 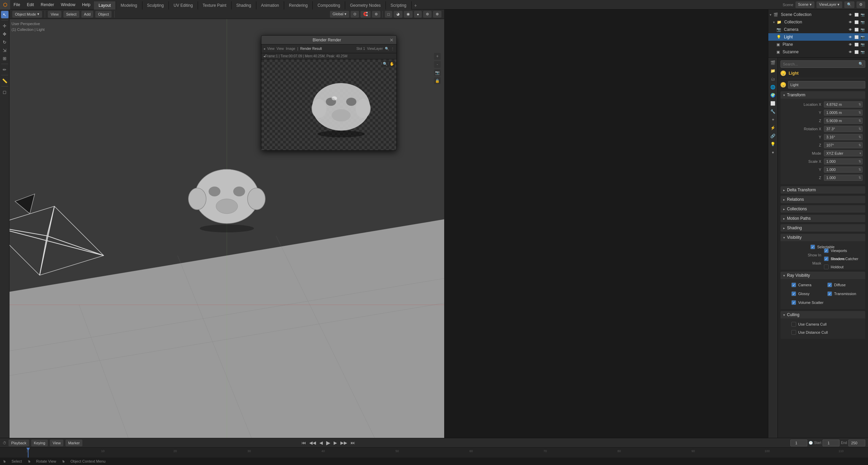 I want to click on eye-icon: 👁, so click(x=850, y=15).